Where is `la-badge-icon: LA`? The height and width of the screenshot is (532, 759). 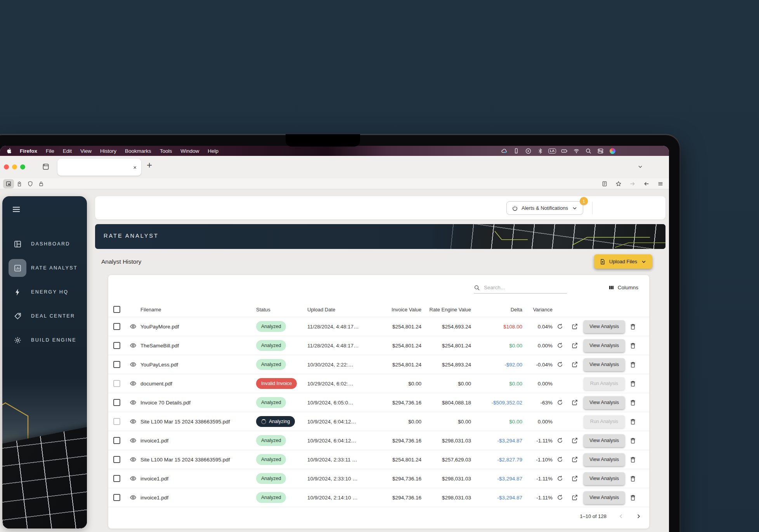 la-badge-icon: LA is located at coordinates (552, 151).